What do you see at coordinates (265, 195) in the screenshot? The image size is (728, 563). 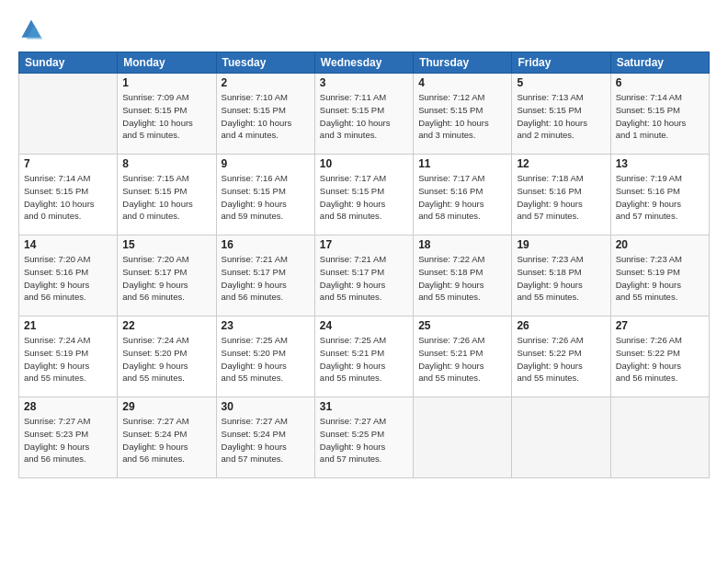 I see `calendar-cell: 9Sunrise: 7:16 AM Sunset: 5:15 PM Daylig…` at bounding box center [265, 195].